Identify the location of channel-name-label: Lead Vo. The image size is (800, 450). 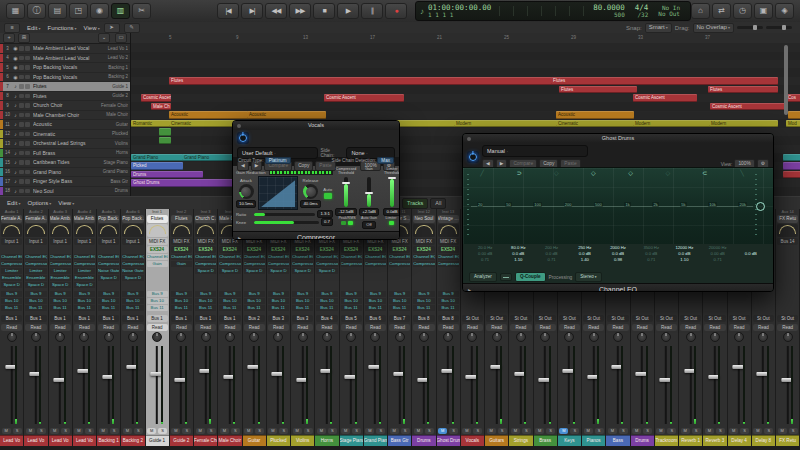
(84, 440).